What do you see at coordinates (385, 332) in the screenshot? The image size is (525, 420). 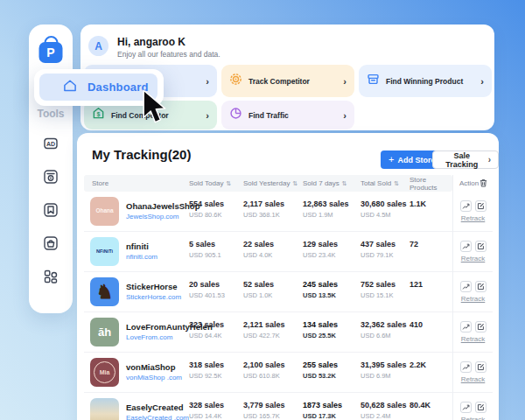 I see `total-sold-cell: 32,362 sales USD 6.6M` at bounding box center [385, 332].